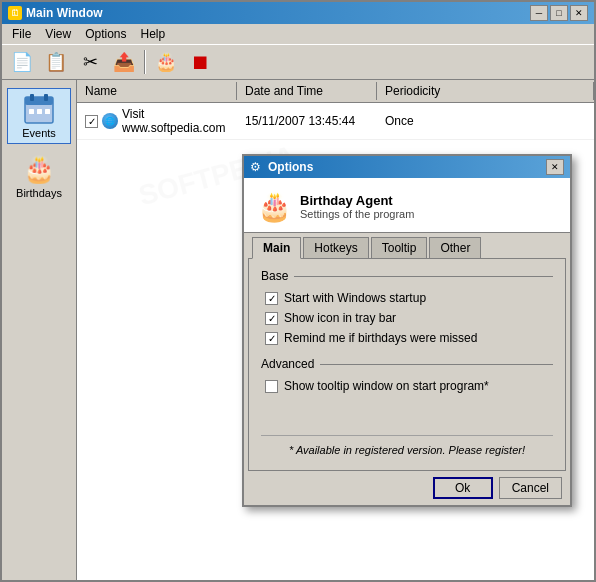 Image resolution: width=596 pixels, height=582 pixels. What do you see at coordinates (455, 248) in the screenshot?
I see `tab-other: Other` at bounding box center [455, 248].